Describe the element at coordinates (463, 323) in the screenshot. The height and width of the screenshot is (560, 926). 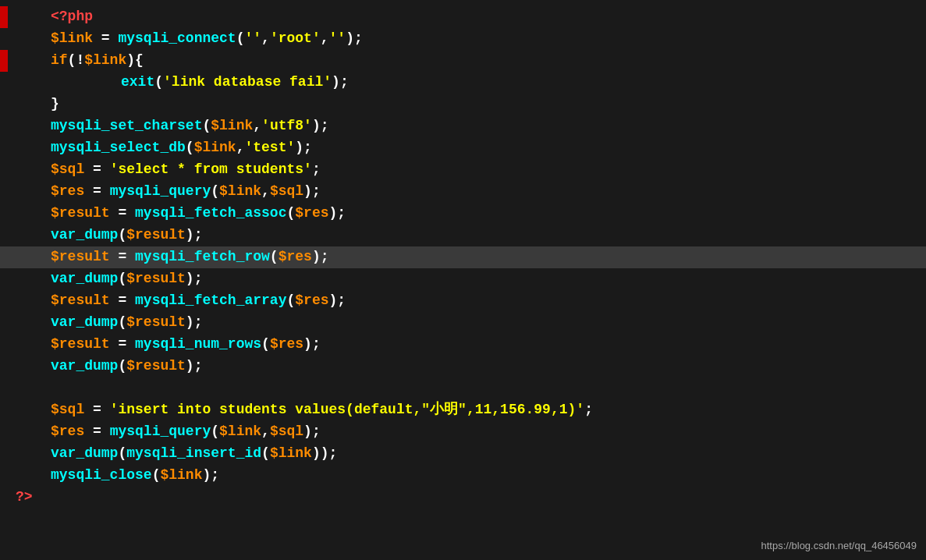
I see `code-line-15: var_dump($result);` at that location.